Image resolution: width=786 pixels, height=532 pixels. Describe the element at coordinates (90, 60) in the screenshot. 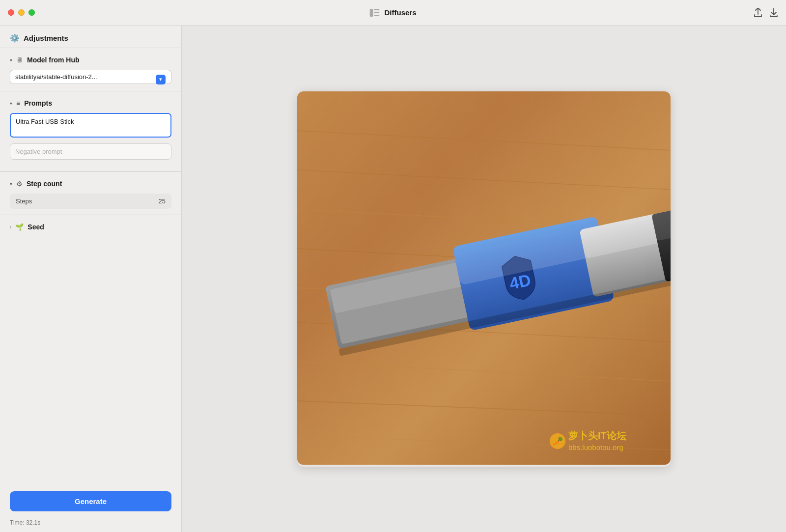

I see `model-section-header: ▾ 🖥 Model from Hub` at that location.